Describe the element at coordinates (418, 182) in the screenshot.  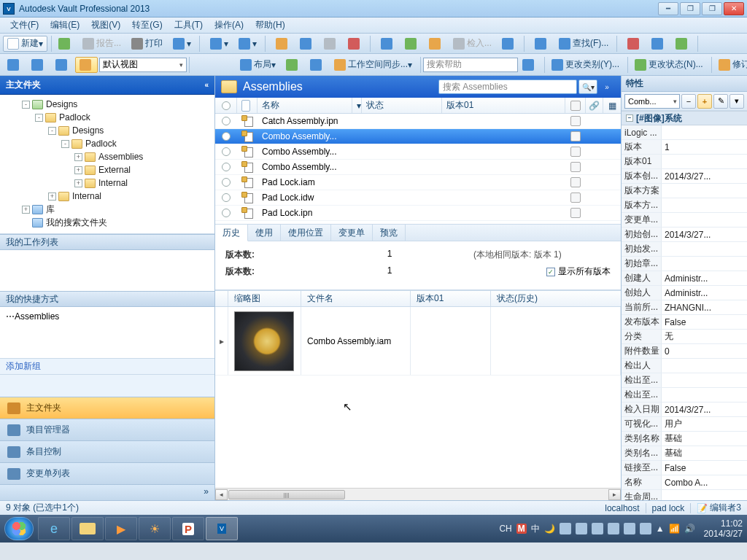
I see `file-row: Pad Lock.iam` at that location.